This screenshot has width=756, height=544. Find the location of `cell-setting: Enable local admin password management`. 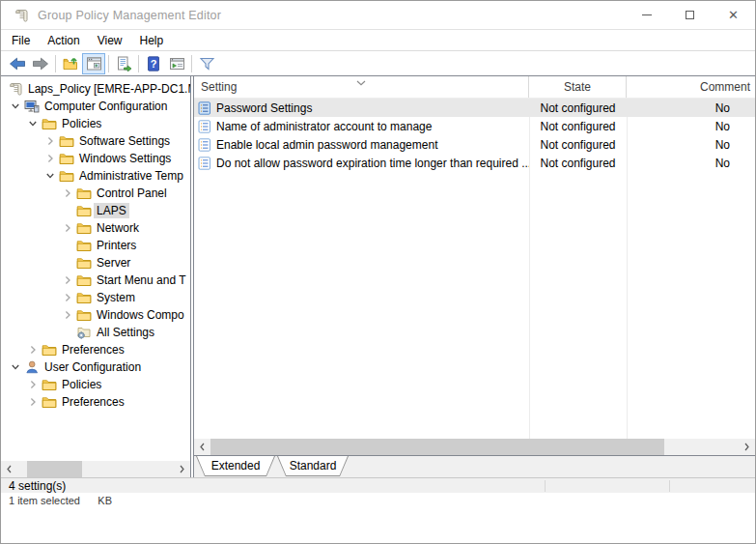

cell-setting: Enable local admin password management is located at coordinates (361, 145).